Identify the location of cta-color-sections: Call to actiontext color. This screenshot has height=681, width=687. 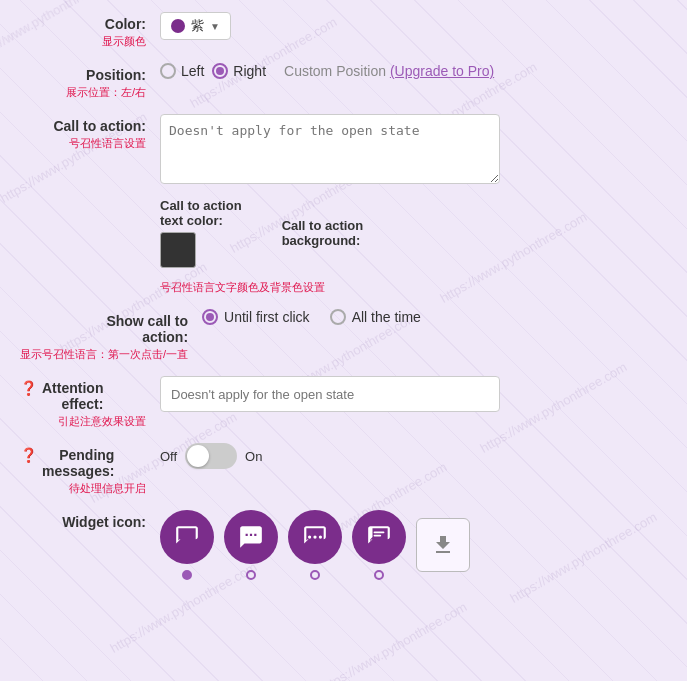
(262, 233).